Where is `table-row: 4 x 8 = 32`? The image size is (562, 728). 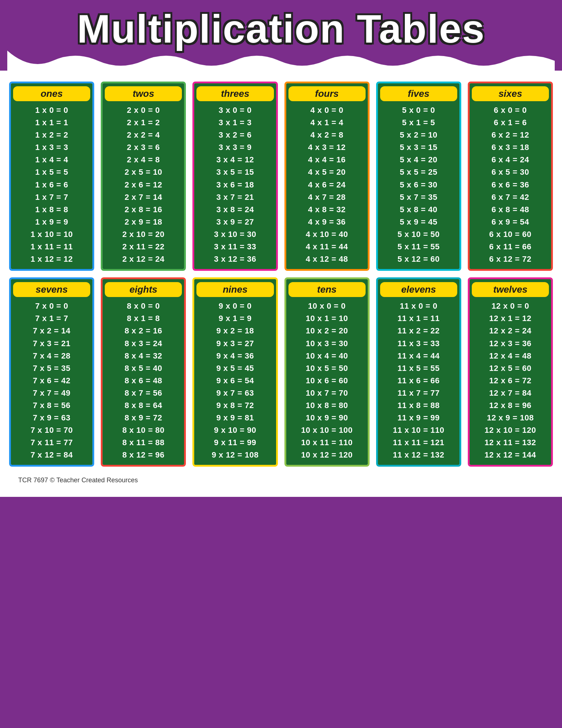
table-row: 4 x 8 = 32 is located at coordinates (327, 210).